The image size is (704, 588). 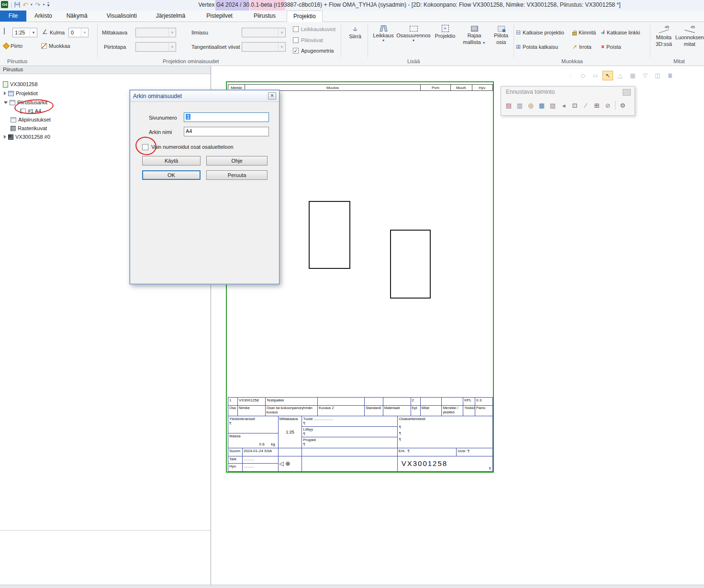 I want to click on katkaise-linkki-button: ∞ Katkaise linkki, so click(x=621, y=33).